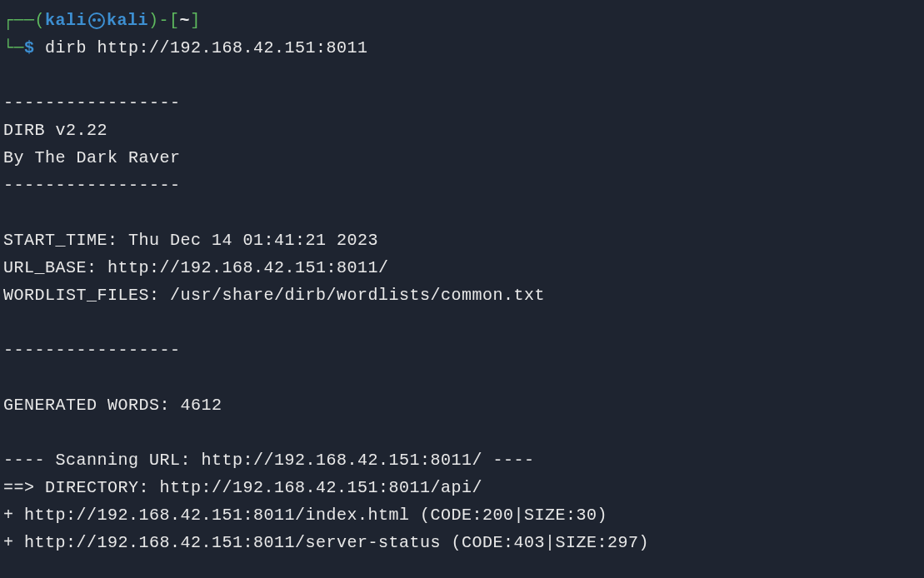  What do you see at coordinates (30, 48) in the screenshot?
I see `prompt-symbol: $` at bounding box center [30, 48].